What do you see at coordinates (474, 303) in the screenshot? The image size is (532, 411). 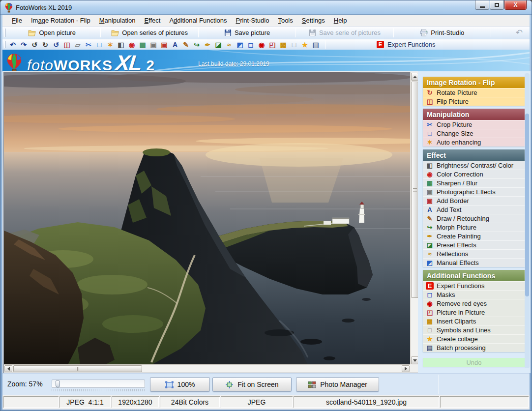 I see `sidebar-item-remove-red-eyes: ◉Remove red eyes` at bounding box center [474, 303].